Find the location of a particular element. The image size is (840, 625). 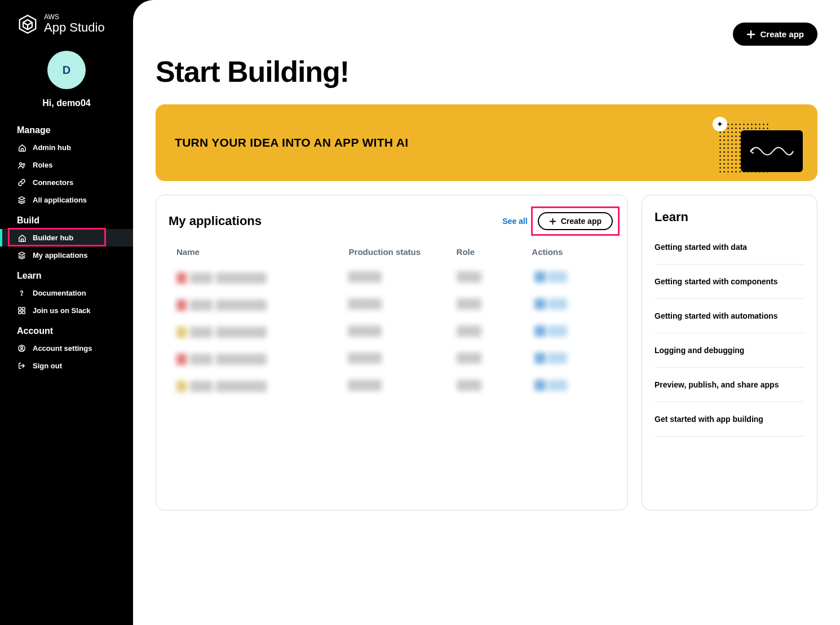

layers-icon is located at coordinates (21, 255).